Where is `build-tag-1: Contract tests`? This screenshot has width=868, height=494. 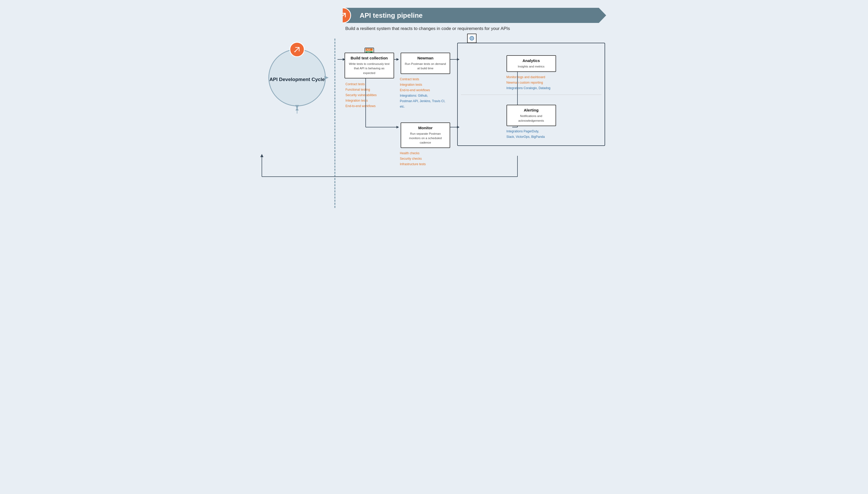 build-tag-1: Contract tests is located at coordinates (370, 84).